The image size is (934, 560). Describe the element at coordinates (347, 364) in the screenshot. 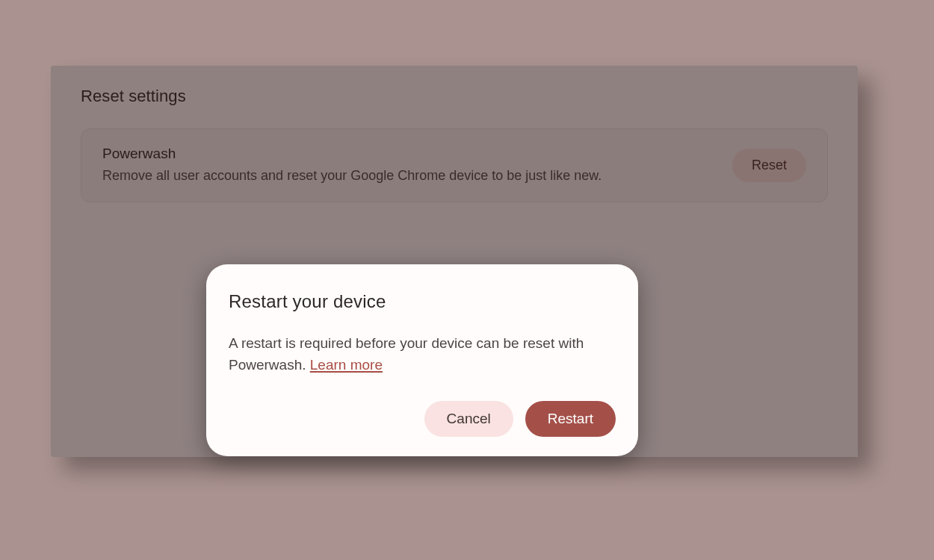

I see `learn-more-link: Learn more` at that location.